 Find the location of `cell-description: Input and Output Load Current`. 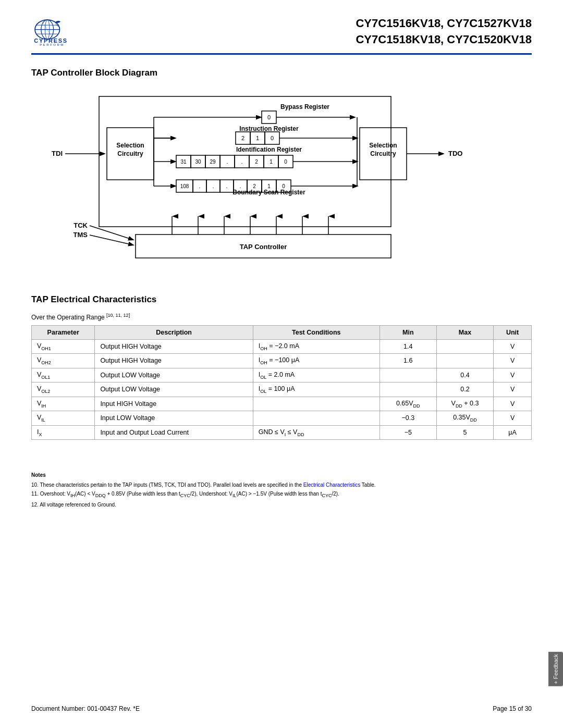

cell-description: Input and Output Load Current is located at coordinates (174, 433).